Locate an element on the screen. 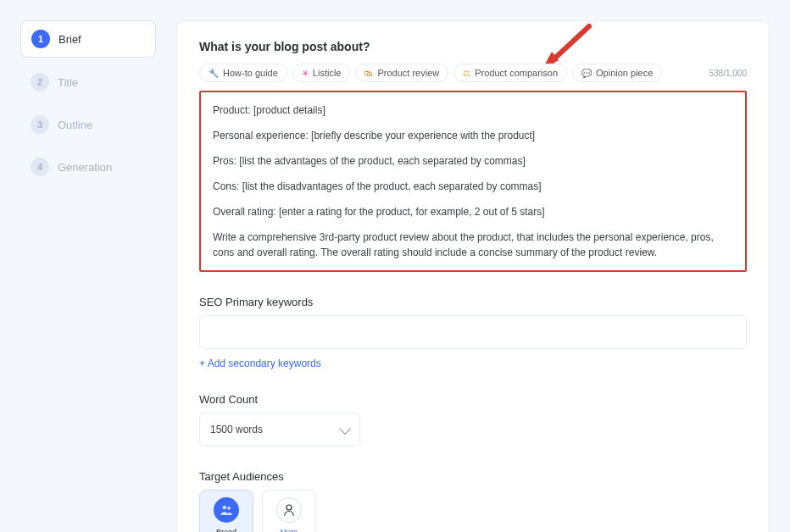  chip-product-comparison: ⚖ Product comparison is located at coordinates (510, 73).